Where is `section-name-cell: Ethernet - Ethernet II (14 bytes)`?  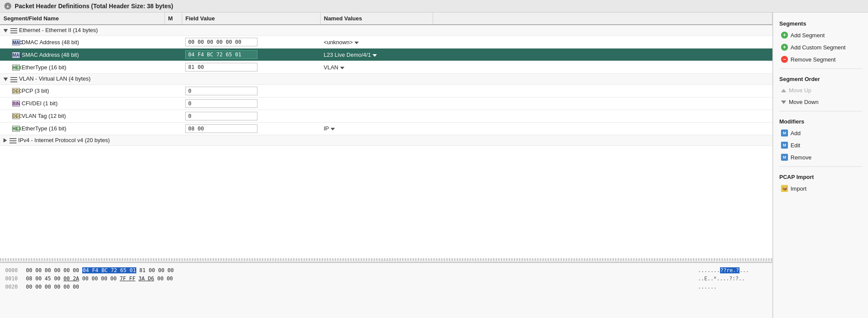
section-name-cell: Ethernet - Ethernet II (14 bytes) is located at coordinates (386, 30).